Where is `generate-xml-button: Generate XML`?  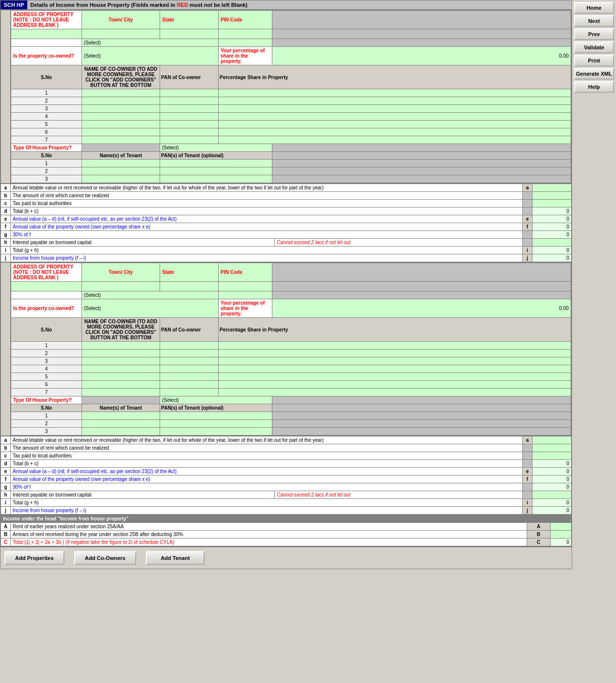 generate-xml-button: Generate XML is located at coordinates (594, 74).